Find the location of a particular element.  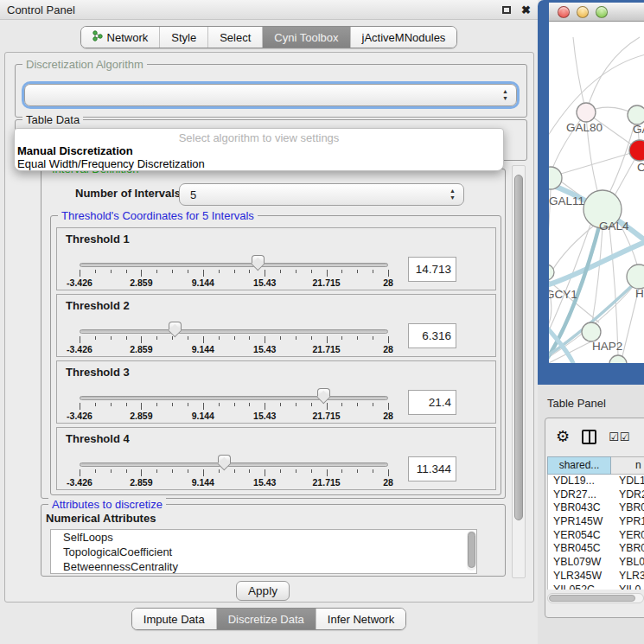

mac-close-icon is located at coordinates (564, 12).